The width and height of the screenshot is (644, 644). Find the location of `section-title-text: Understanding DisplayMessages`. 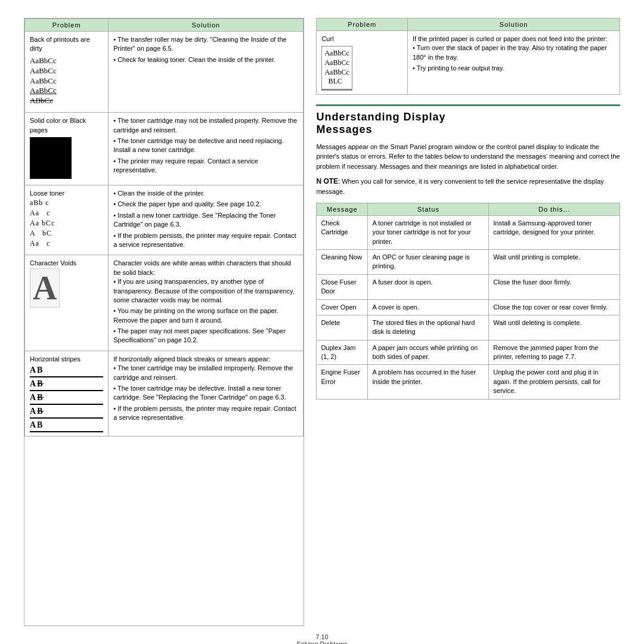

section-title-text: Understanding DisplayMessages is located at coordinates (380, 123).